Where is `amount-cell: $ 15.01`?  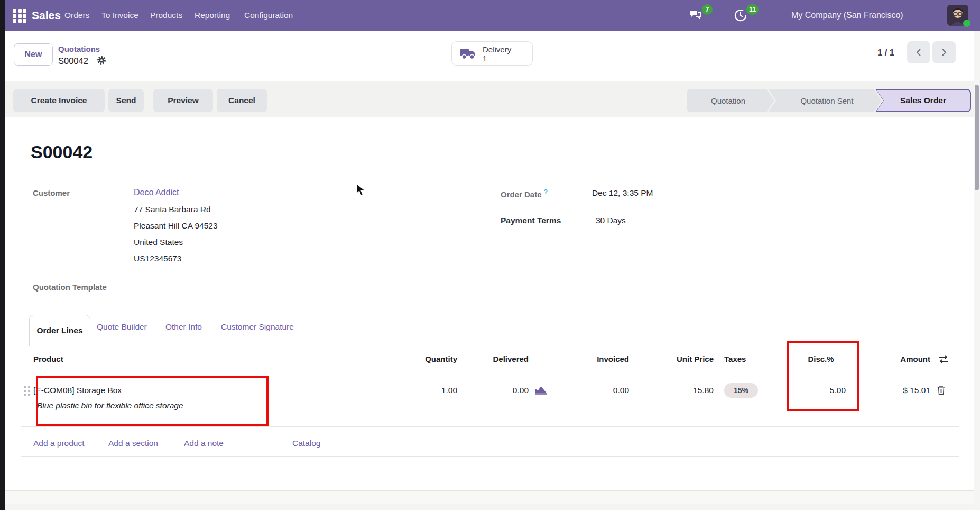
amount-cell: $ 15.01 is located at coordinates (899, 390).